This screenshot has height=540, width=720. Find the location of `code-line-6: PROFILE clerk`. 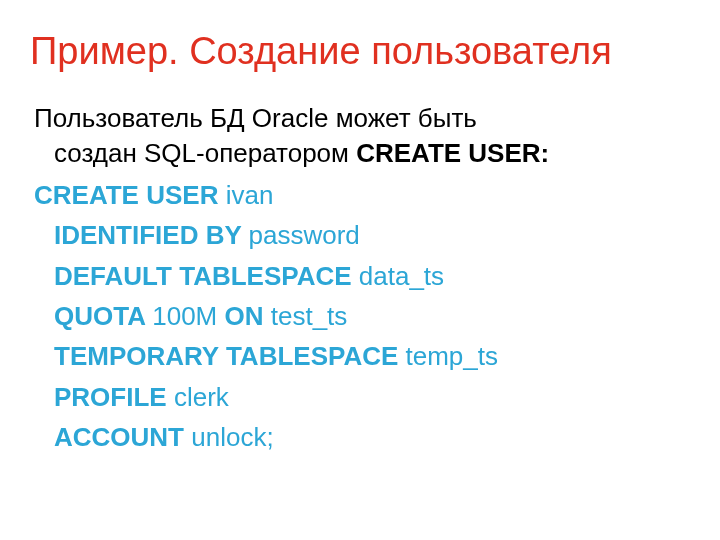

code-line-6: PROFILE clerk is located at coordinates (372, 397).